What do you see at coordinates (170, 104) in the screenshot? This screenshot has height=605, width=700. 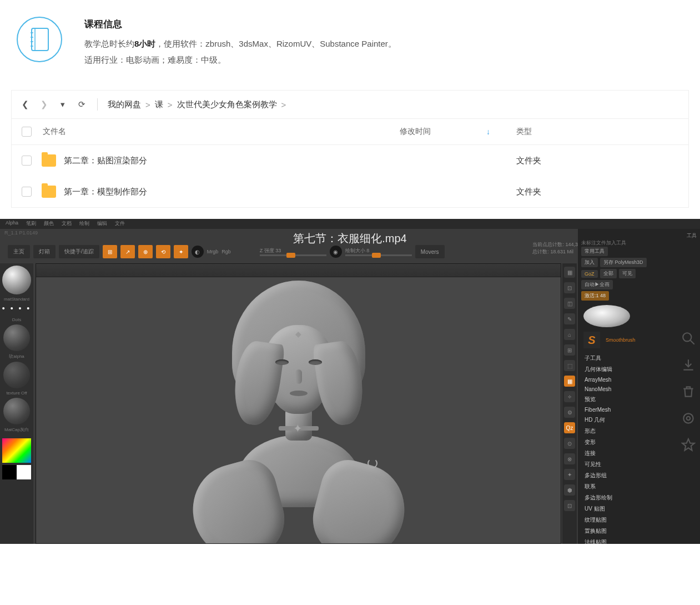 I see `chevron-right-icon: >` at bounding box center [170, 104].